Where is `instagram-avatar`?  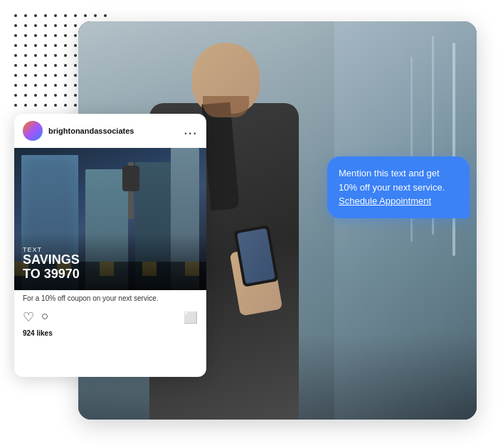
instagram-avatar is located at coordinates (33, 131).